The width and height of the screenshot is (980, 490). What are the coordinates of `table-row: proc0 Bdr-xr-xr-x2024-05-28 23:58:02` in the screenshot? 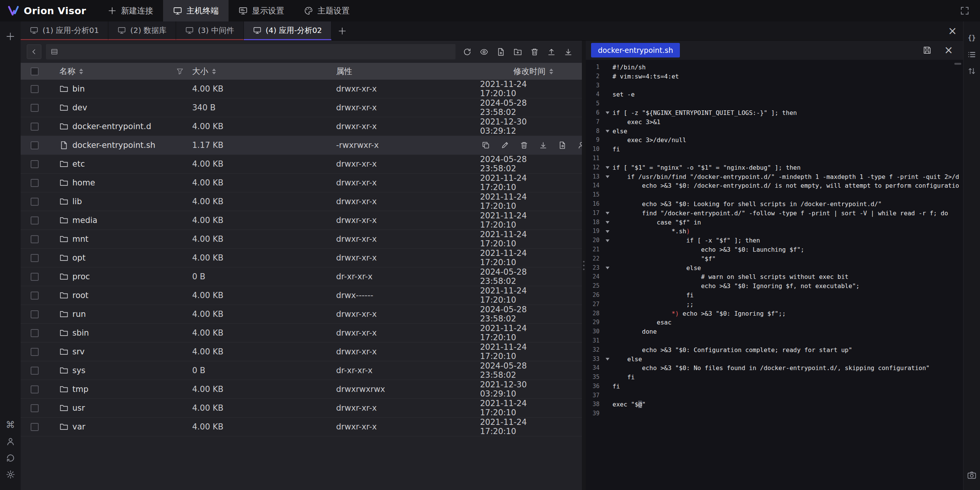 It's located at (301, 277).